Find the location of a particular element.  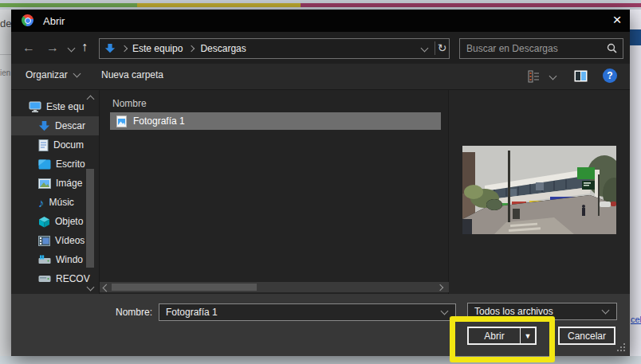

back-icon: ← is located at coordinates (29, 48).